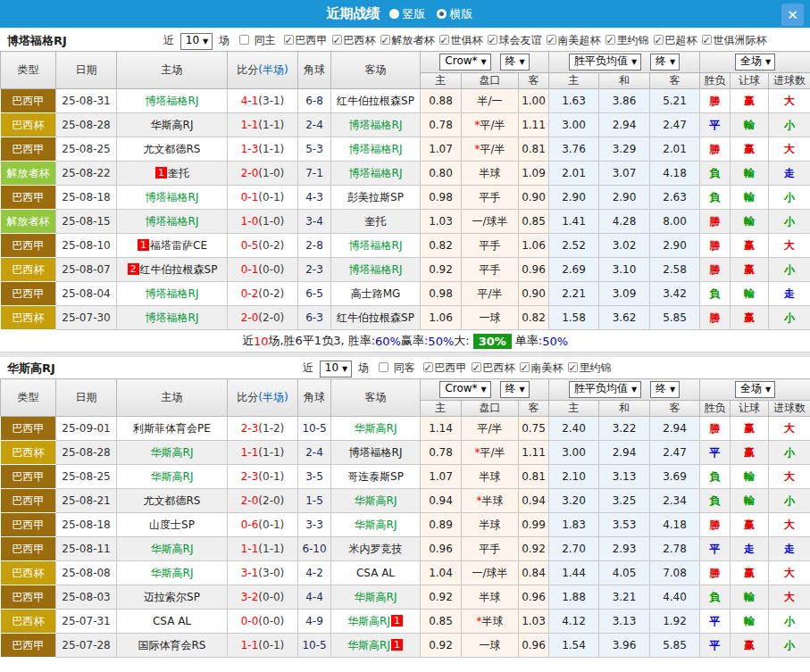 The image size is (810, 672). What do you see at coordinates (314, 270) in the screenshot?
I see `corner-score: 2-3` at bounding box center [314, 270].